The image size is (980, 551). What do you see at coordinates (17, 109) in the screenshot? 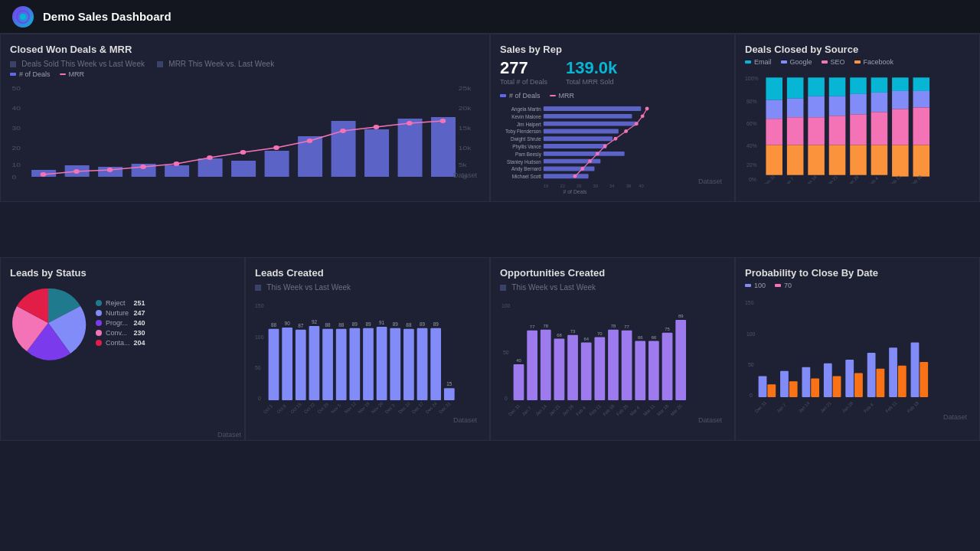
I see `svg-text: 40` at bounding box center [17, 109].